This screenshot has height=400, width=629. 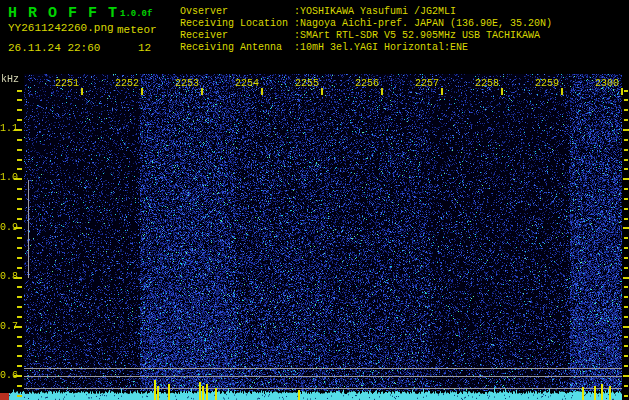 What do you see at coordinates (144, 48) in the screenshot?
I see `meteor-count: 12` at bounding box center [144, 48].